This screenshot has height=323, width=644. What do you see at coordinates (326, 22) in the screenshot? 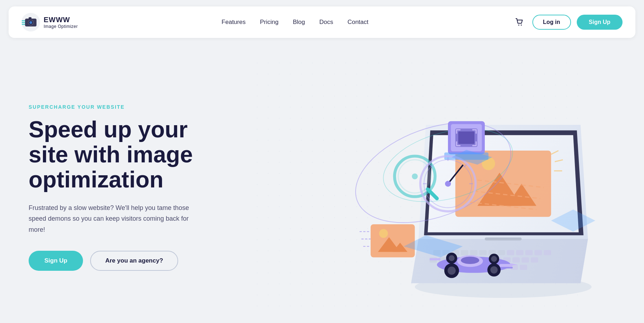
I see `nav-link-docs: Docs` at bounding box center [326, 22].